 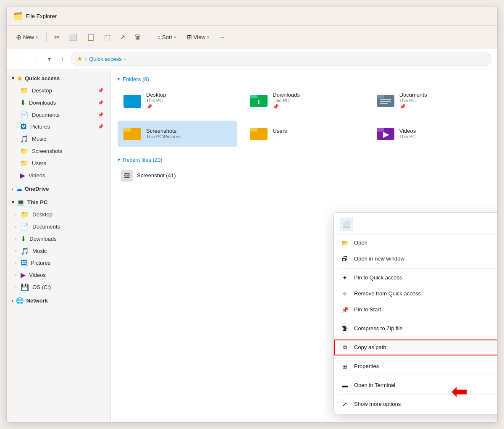 I want to click on folder-card-desktop: Desktop This PC 📌, so click(x=177, y=101).